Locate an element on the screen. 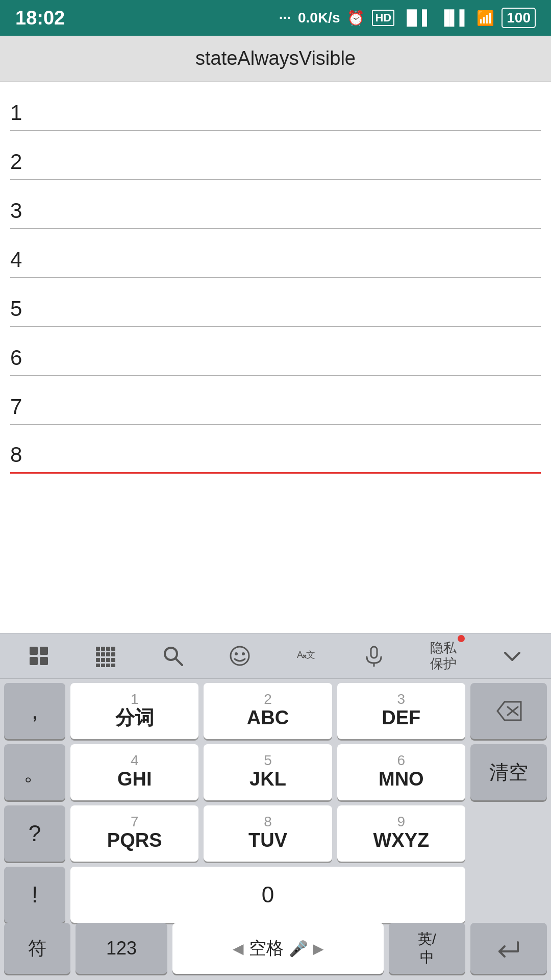 Image resolution: width=551 pixels, height=980 pixels. row-number-6: 6 is located at coordinates (20, 360).